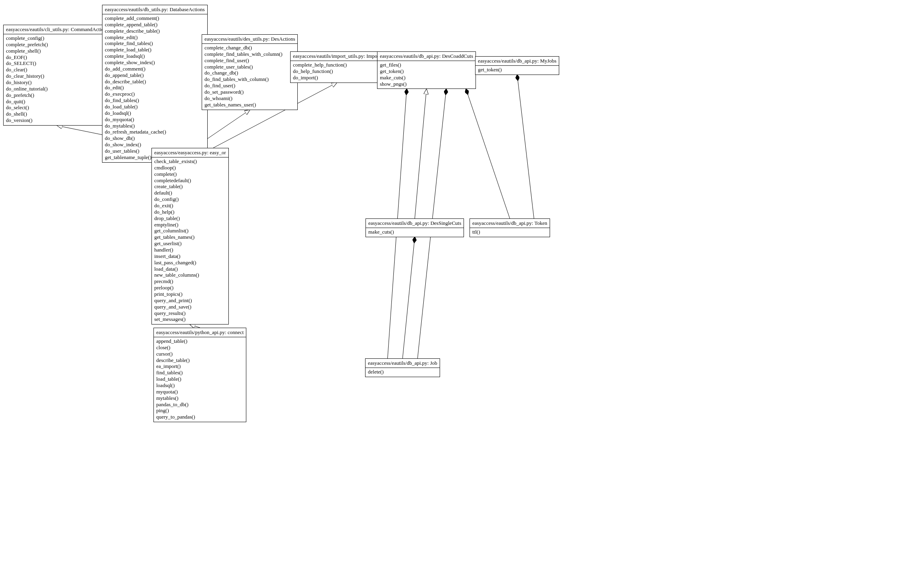 The image size is (898, 588). I want to click on class-method: new_table_columns(), so click(190, 275).